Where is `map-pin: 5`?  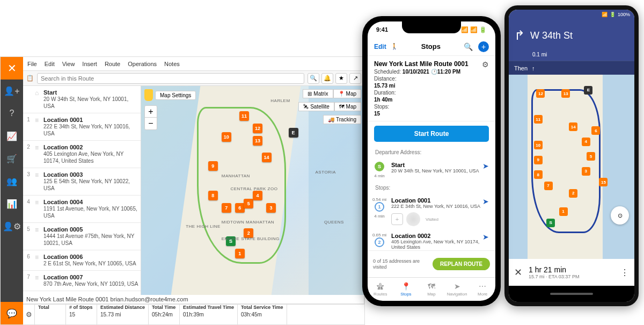 map-pin: 5 is located at coordinates (248, 204).